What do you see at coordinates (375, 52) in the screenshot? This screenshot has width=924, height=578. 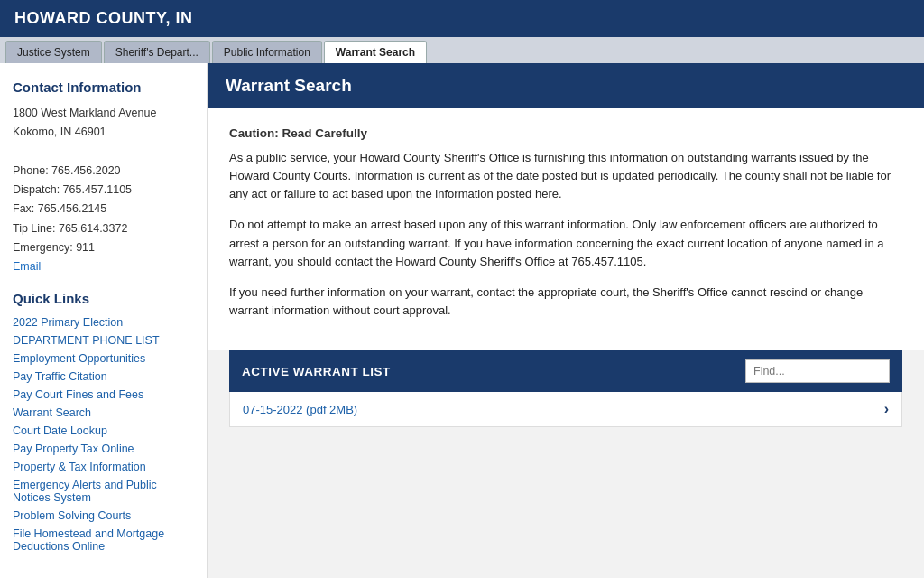 I see `tab-warrant-search: Warrant Search` at bounding box center [375, 52].